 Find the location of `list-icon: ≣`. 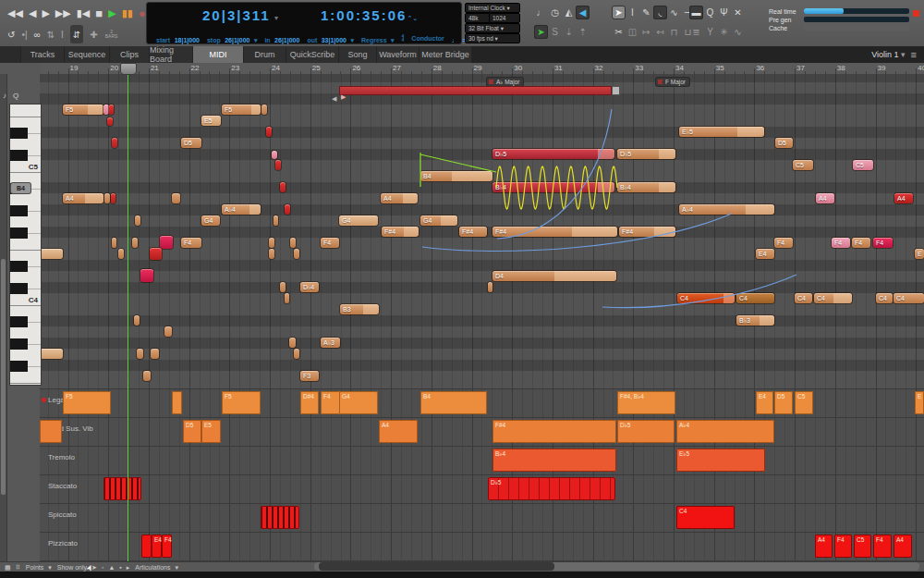

list-icon: ≣ is located at coordinates (697, 31).